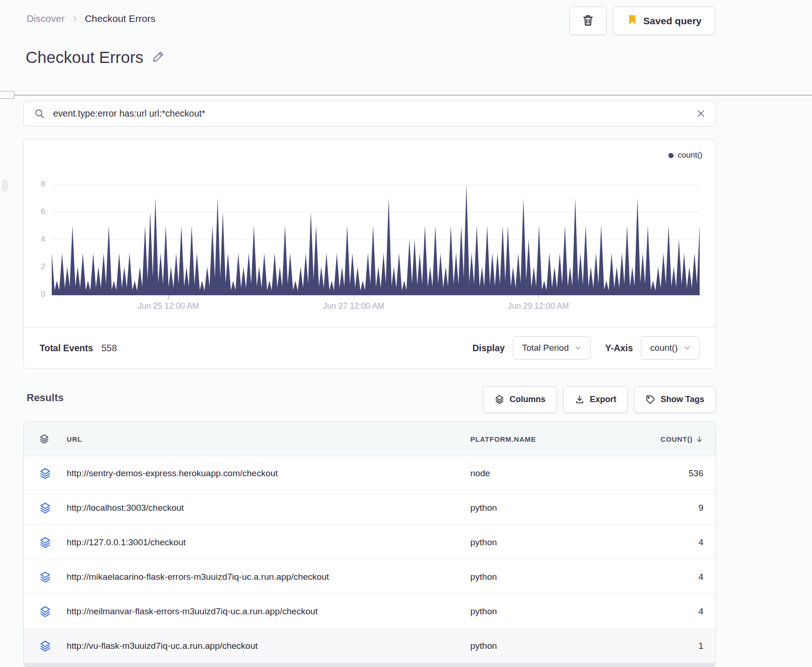 This screenshot has width=812, height=667. Describe the element at coordinates (370, 508) in the screenshot. I see `table-row: http://localhost:3003/checkout python 9` at that location.